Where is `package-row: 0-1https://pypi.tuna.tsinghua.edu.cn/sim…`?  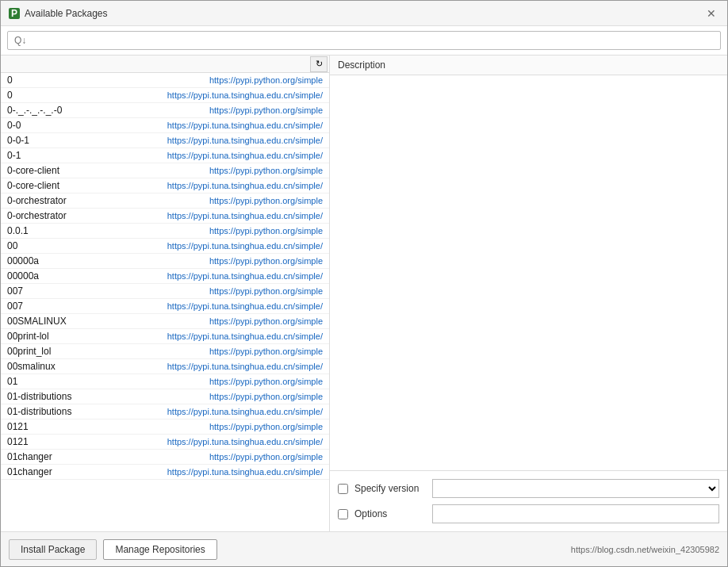 package-row: 0-1https://pypi.tuna.tsinghua.edu.cn/sim… is located at coordinates (165, 155).